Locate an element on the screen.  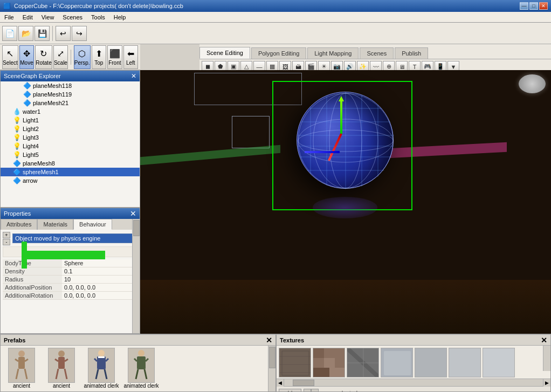
menu-tools: Tools is located at coordinates (98, 17).